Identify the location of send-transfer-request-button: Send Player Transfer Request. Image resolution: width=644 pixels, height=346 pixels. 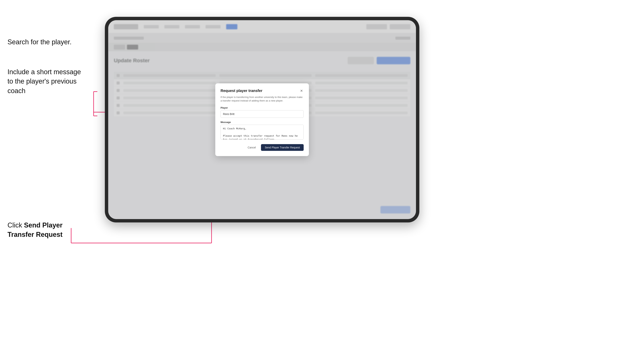
(282, 147).